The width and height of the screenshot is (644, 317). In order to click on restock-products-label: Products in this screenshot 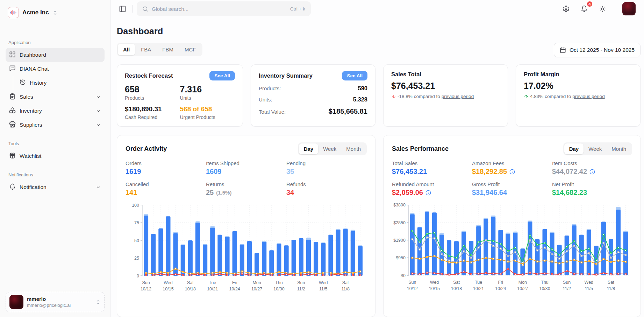, I will do `click(152, 98)`.